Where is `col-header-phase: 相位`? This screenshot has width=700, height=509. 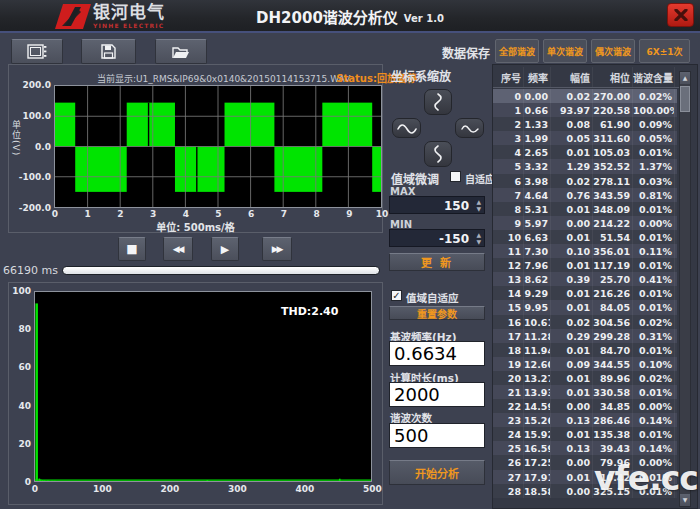 col-header-phase: 相位 is located at coordinates (613, 77).